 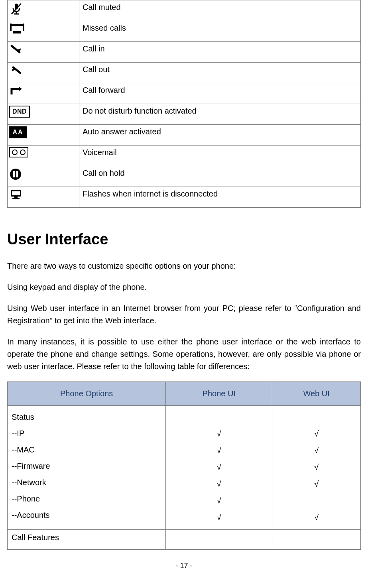 What do you see at coordinates (220, 135) in the screenshot?
I see `icon-label: Auto answer activated` at bounding box center [220, 135].